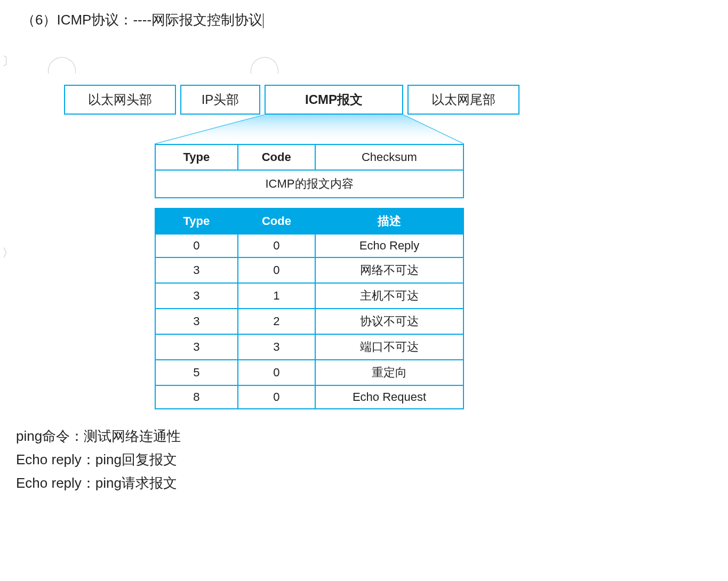 This screenshot has width=728, height=581. What do you see at coordinates (309, 373) in the screenshot?
I see `table-row: 5 0 重定向` at bounding box center [309, 373].